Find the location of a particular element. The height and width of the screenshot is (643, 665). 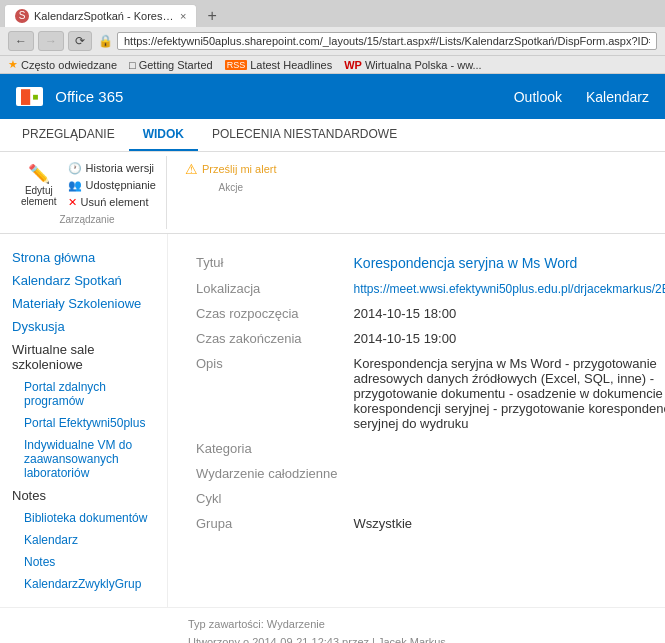

historia-wersji-button: 🕐 Historia wersji is located at coordinates (112, 168).